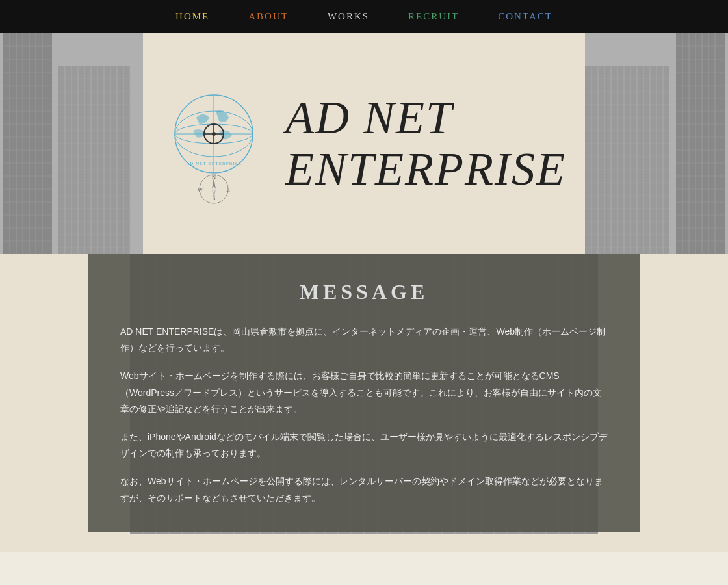 Image resolution: width=728 pixels, height=585 pixels. What do you see at coordinates (200, 190) in the screenshot?
I see `svg-text: W` at bounding box center [200, 190].